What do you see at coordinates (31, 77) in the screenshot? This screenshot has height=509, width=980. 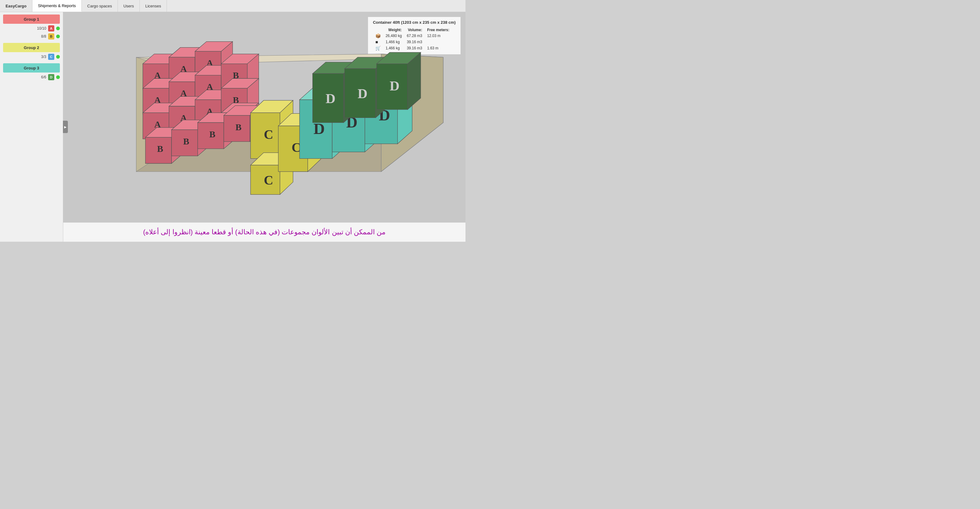 I see `group3-item-d: 6/6 D` at bounding box center [31, 77].